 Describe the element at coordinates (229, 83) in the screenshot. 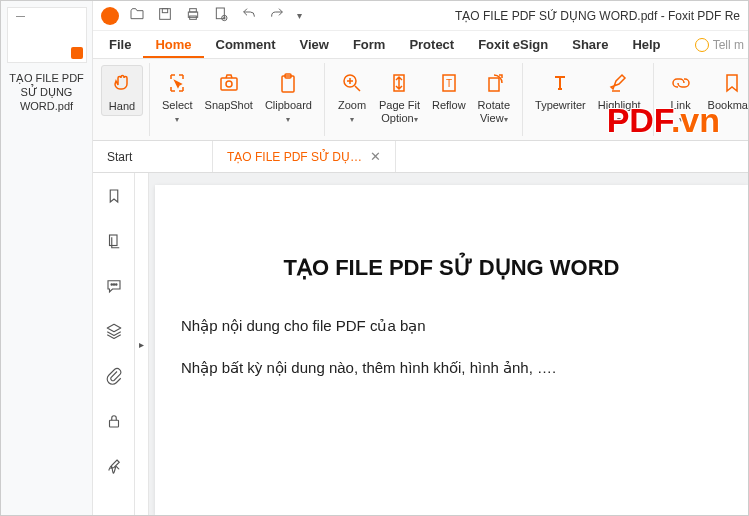

I see `snapshot-icon` at that location.